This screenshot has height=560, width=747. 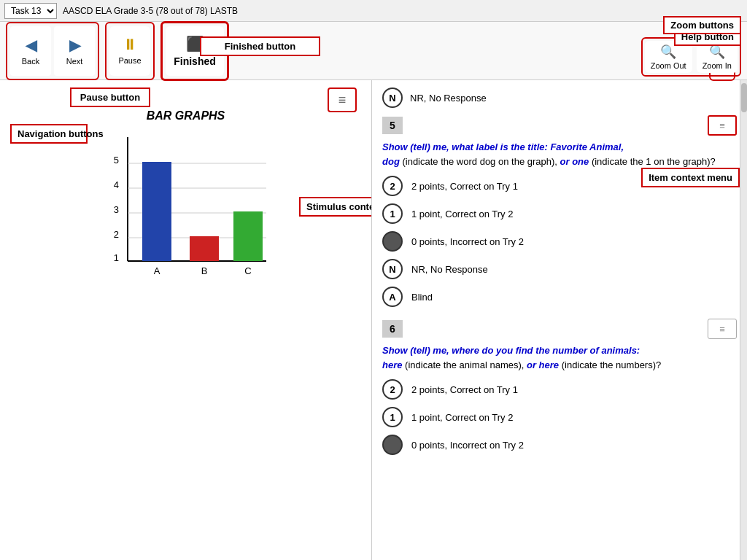 What do you see at coordinates (392, 125) in the screenshot?
I see `item-number-5: 5` at bounding box center [392, 125].